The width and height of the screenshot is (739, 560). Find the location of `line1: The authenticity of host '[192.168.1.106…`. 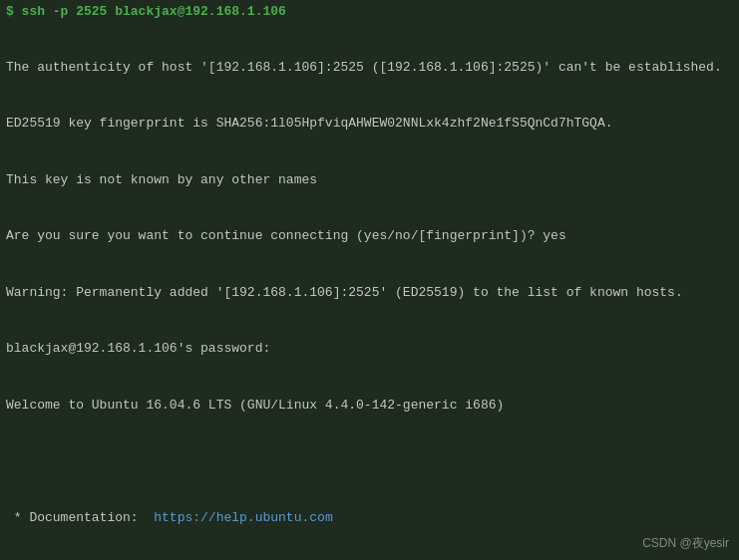

line1: The authenticity of host '[192.168.1.106… is located at coordinates (369, 68).